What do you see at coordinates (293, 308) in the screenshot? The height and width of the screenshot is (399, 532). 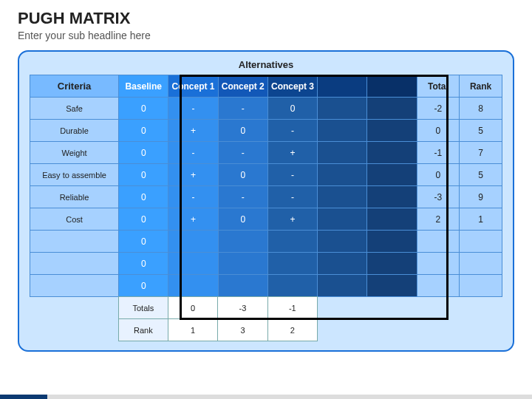 I see `totals-c3: -1` at bounding box center [293, 308].